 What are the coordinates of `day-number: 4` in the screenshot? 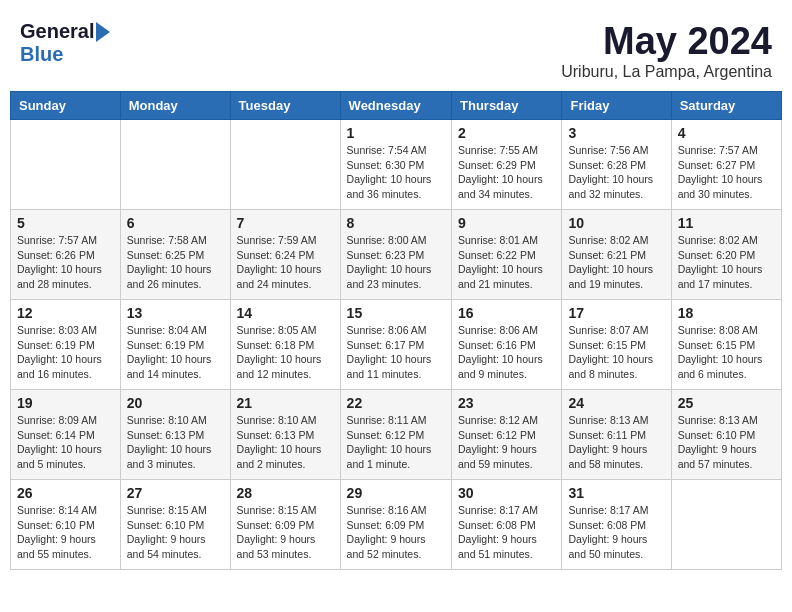 It's located at (726, 133).